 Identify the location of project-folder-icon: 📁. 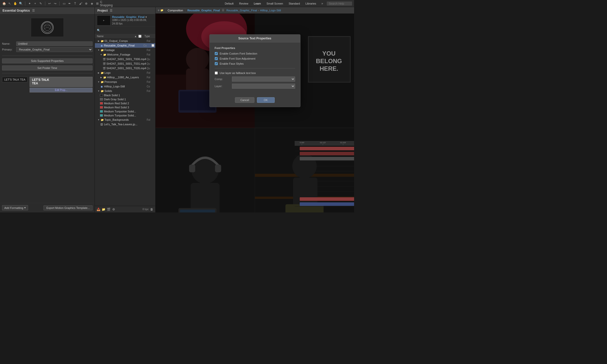
(103, 209).